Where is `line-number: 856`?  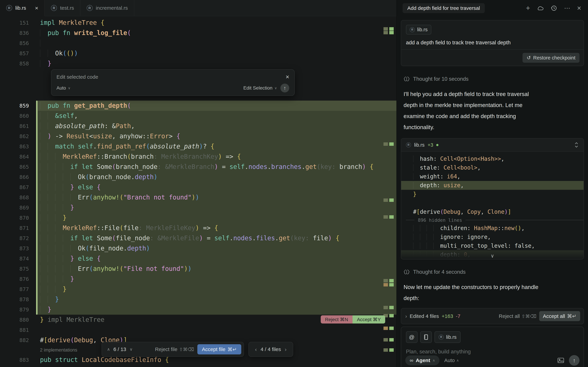 line-number: 856 is located at coordinates (19, 43).